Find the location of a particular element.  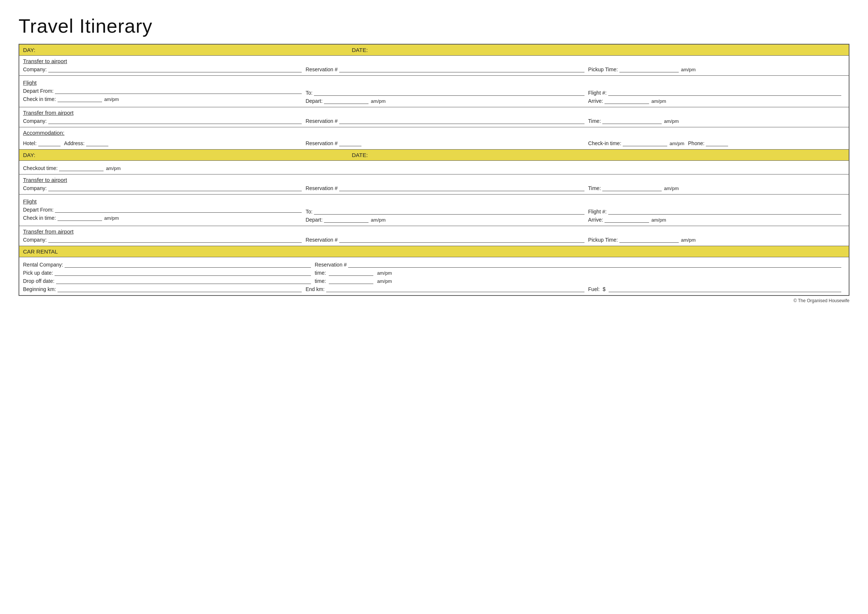

company-label3: Company: is located at coordinates (35, 188).